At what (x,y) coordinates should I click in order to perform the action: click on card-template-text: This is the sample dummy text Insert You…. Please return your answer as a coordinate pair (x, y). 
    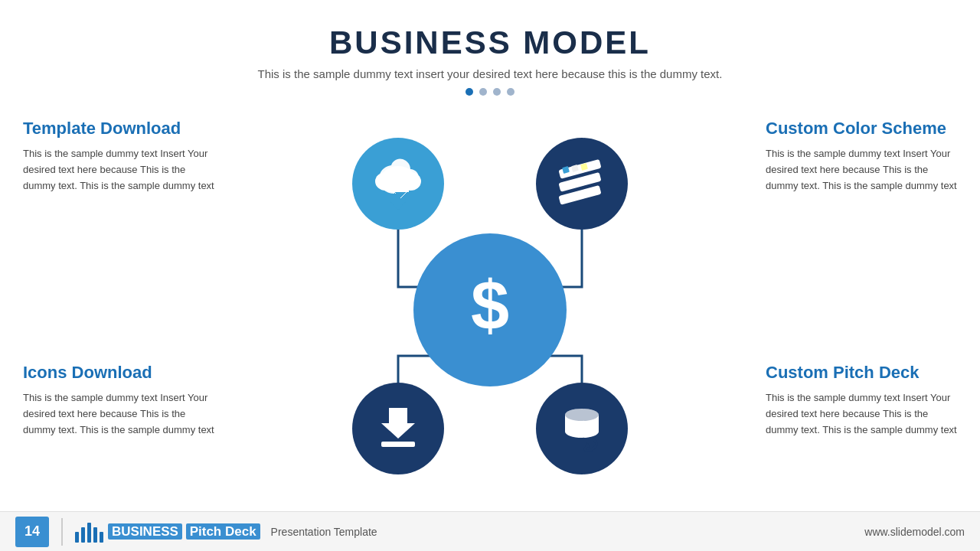
    Looking at the image, I should click on (119, 170).